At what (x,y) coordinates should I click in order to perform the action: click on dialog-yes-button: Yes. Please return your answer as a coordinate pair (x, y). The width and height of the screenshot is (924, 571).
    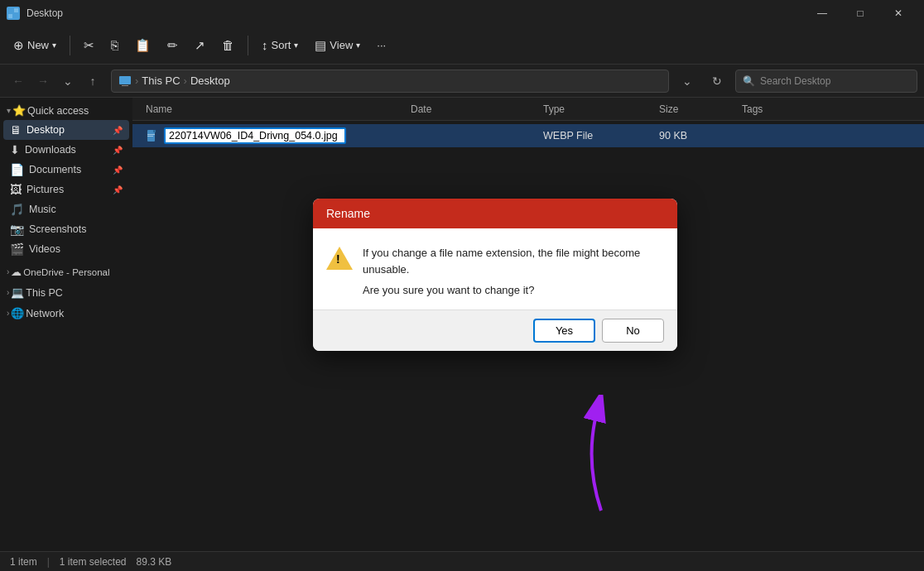
    Looking at the image, I should click on (565, 331).